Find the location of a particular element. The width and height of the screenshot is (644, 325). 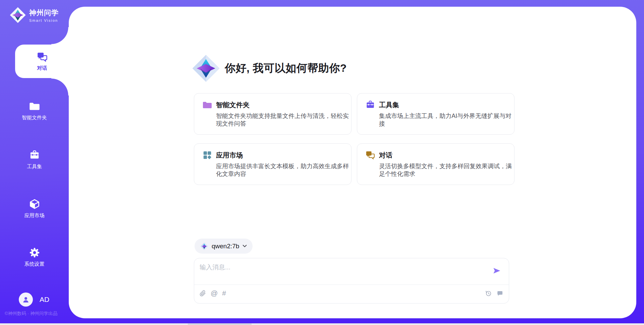

hash-icon: # is located at coordinates (224, 293).